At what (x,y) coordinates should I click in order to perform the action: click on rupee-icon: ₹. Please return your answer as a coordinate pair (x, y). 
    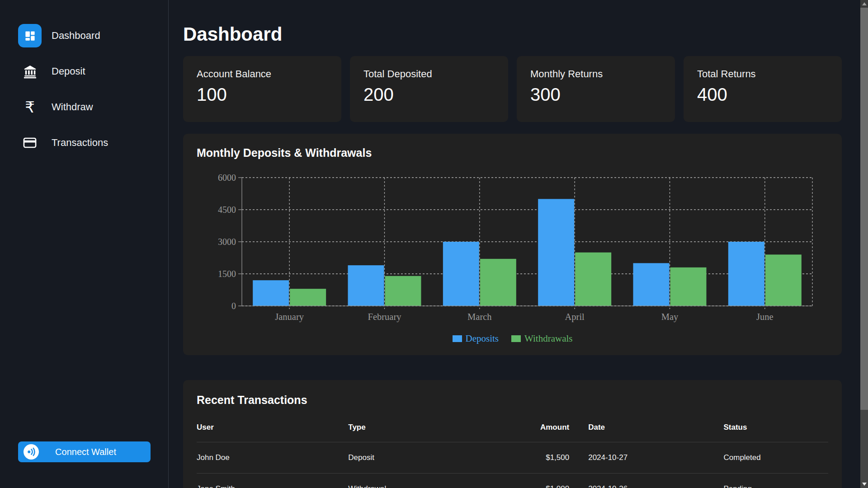
    Looking at the image, I should click on (30, 107).